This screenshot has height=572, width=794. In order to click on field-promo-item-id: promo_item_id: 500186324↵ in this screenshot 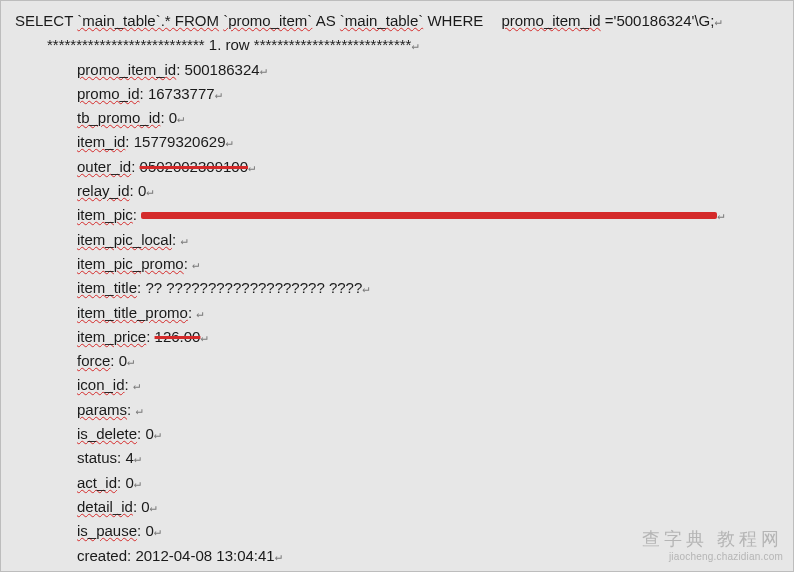, I will do `click(404, 70)`.